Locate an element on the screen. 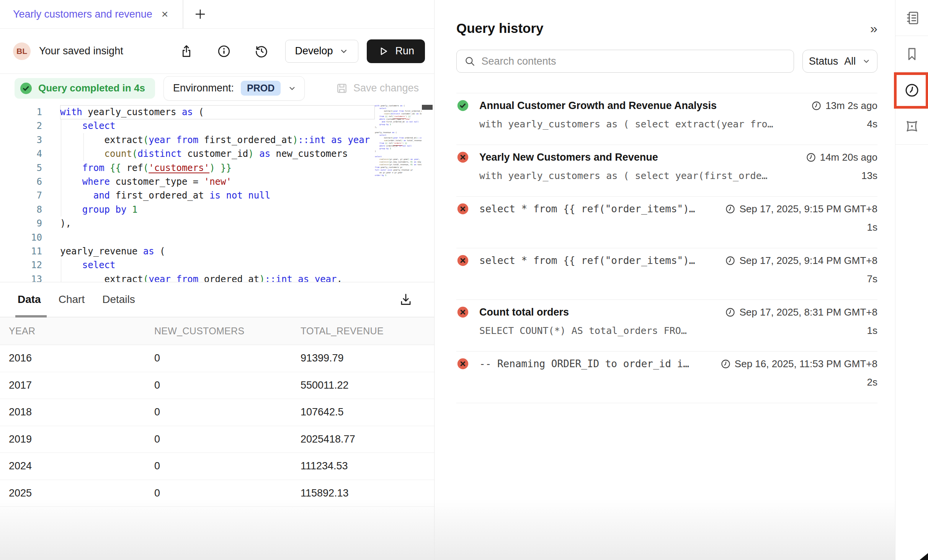 The height and width of the screenshot is (560, 928). info-button is located at coordinates (224, 51).